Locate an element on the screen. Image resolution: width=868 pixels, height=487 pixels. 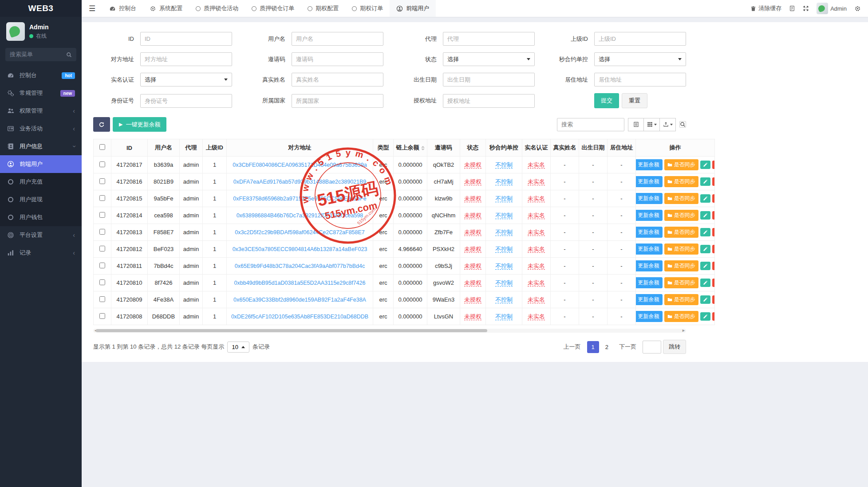
nav-tab-staking-orders: 质押锁仓订单 is located at coordinates (273, 8).